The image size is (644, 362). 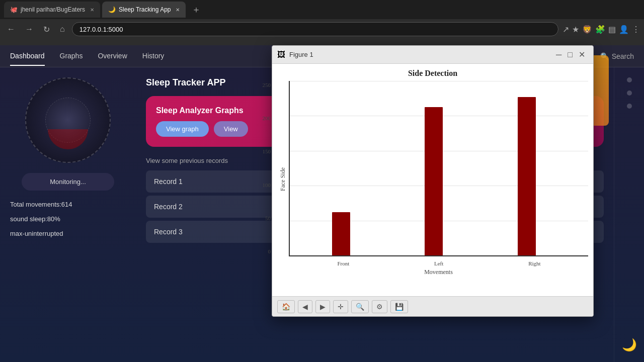 What do you see at coordinates (341, 234) in the screenshot?
I see `bar-group-front` at bounding box center [341, 234].